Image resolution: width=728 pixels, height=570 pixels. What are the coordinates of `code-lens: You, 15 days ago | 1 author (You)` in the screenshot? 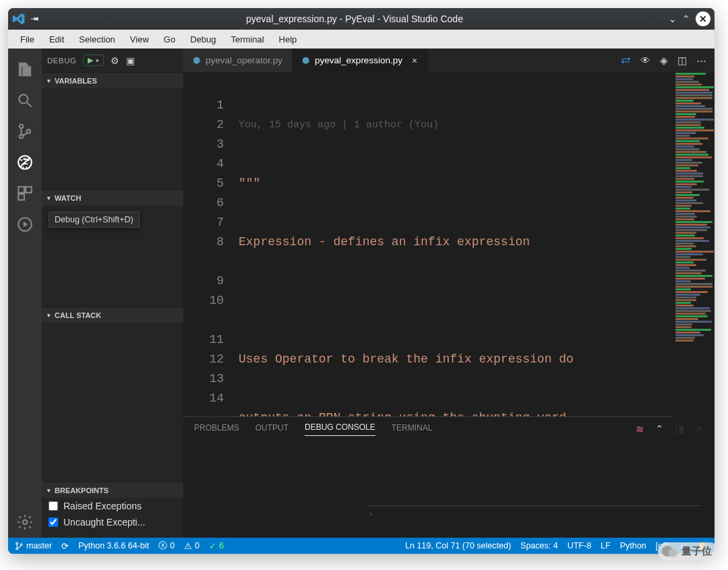 It's located at (477, 125).